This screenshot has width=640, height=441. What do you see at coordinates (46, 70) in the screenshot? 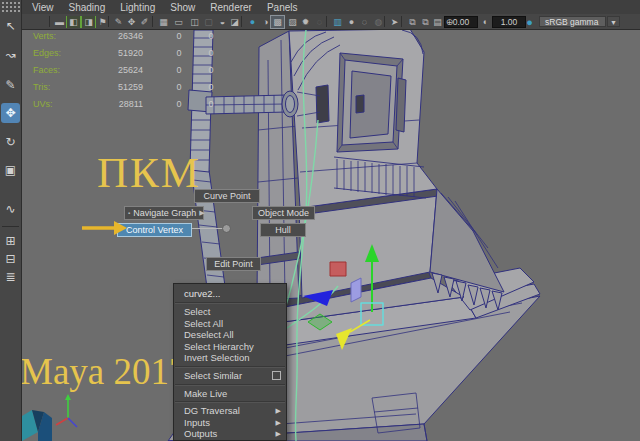
I see `hud-label: Faces:` at bounding box center [46, 70].